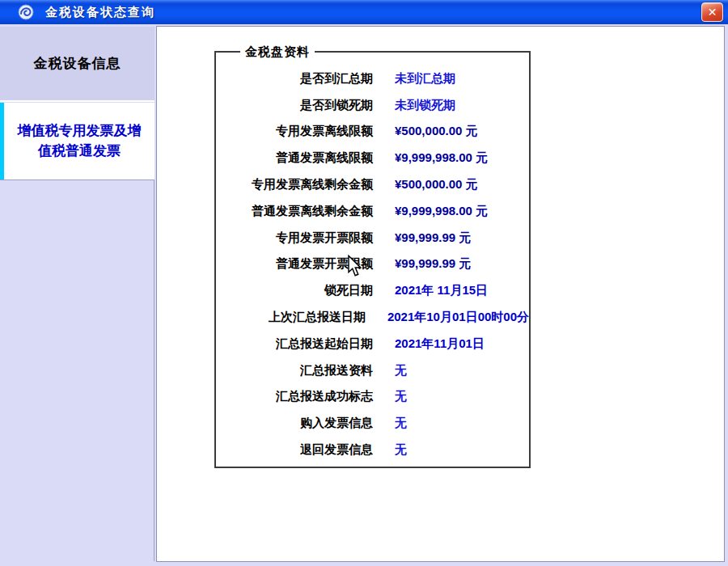  I want to click on field-row: 退回发票信息 无, so click(372, 450).